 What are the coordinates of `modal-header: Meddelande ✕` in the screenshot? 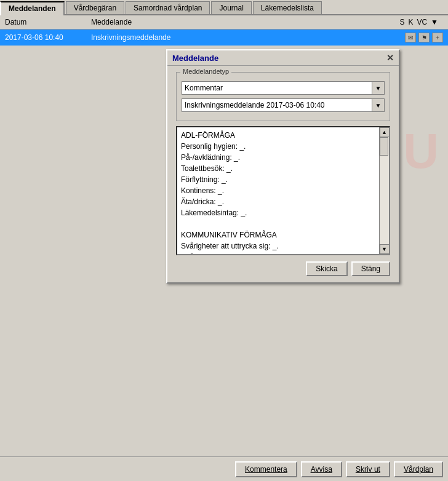 It's located at (283, 58).